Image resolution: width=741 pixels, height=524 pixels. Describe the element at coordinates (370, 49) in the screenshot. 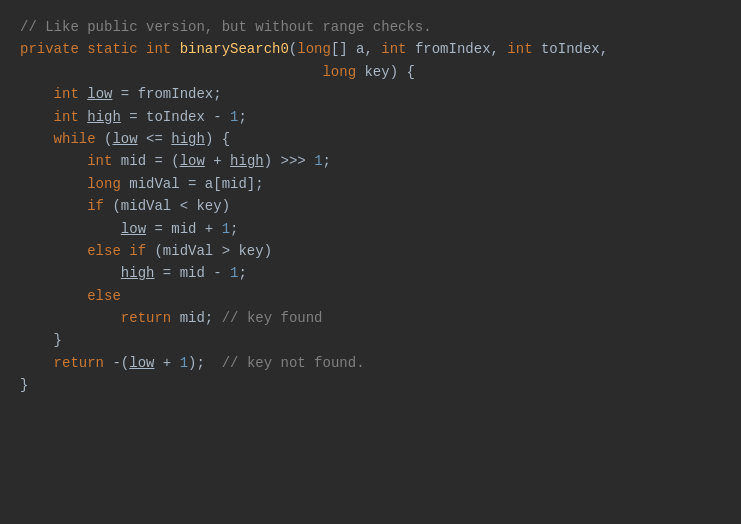

I see `code-line-2: private static int binarySearch0(long[] …` at that location.